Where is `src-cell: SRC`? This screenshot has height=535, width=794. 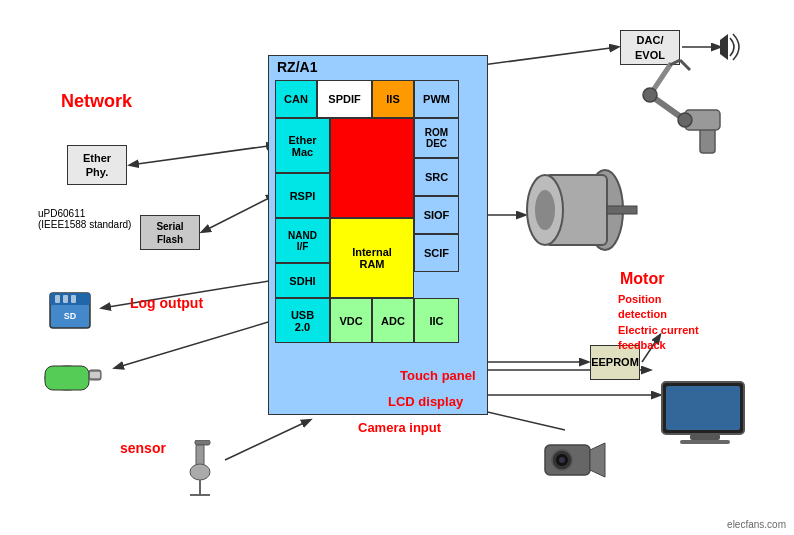 src-cell: SRC is located at coordinates (436, 177).